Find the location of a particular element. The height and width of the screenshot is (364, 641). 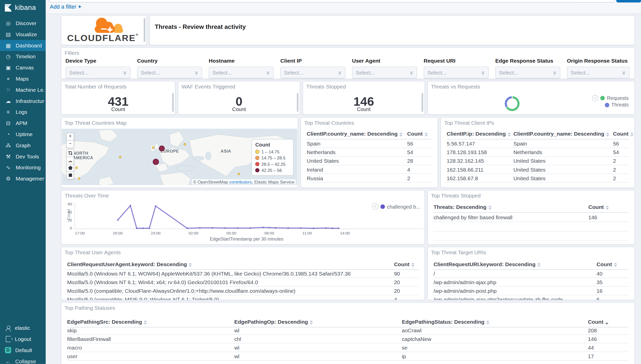

map-polygon-tool-button is located at coordinates (70, 168).